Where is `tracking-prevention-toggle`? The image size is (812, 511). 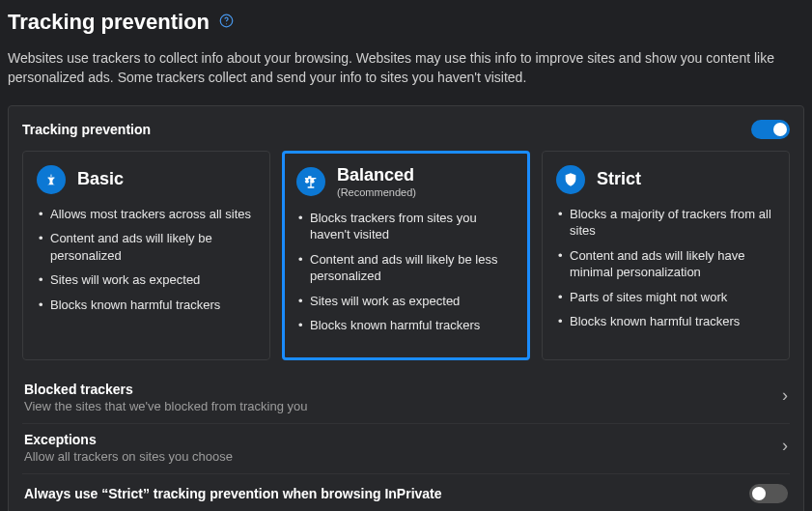
tracking-prevention-toggle is located at coordinates (770, 129).